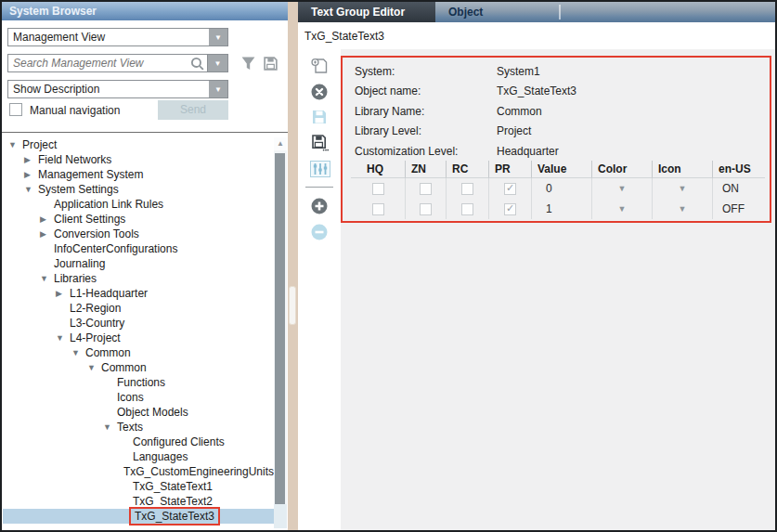  Describe the element at coordinates (138, 338) in the screenshot. I see `tree-item-l4-project: ▼L4-Project` at that location.